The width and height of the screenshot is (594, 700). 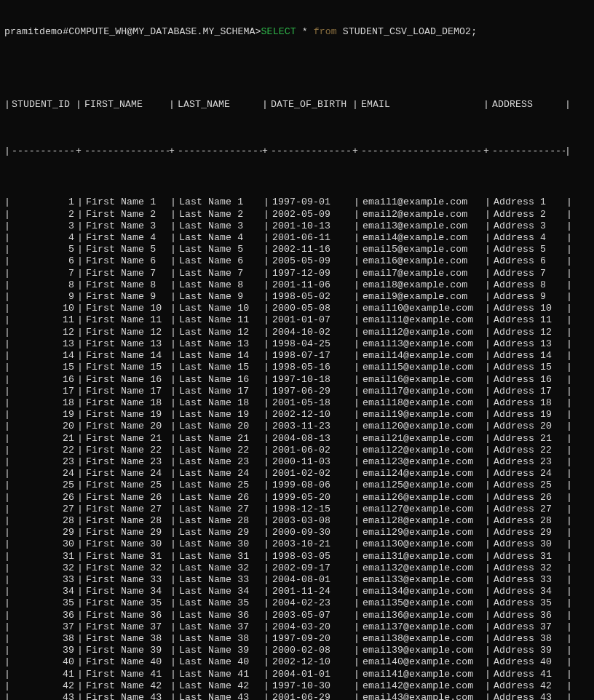 I want to click on cell-email: email1@example.com, so click(x=422, y=202).